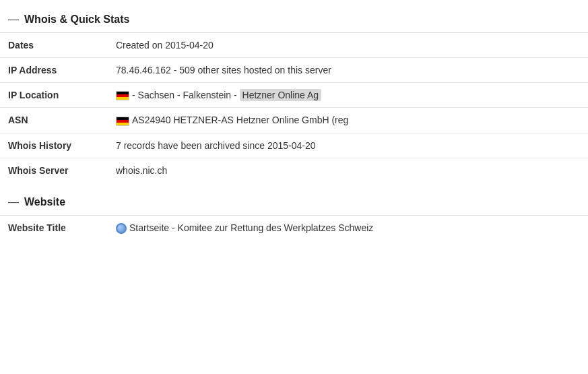 The height and width of the screenshot is (374, 588). Describe the element at coordinates (54, 146) in the screenshot. I see `whois-history-label: Whois History` at that location.